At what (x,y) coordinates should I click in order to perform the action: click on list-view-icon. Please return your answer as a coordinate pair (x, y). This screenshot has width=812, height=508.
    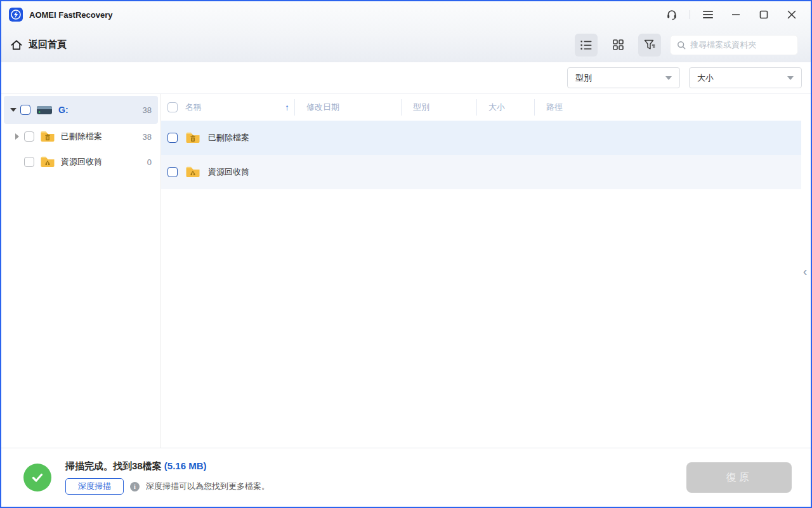
    Looking at the image, I should click on (586, 45).